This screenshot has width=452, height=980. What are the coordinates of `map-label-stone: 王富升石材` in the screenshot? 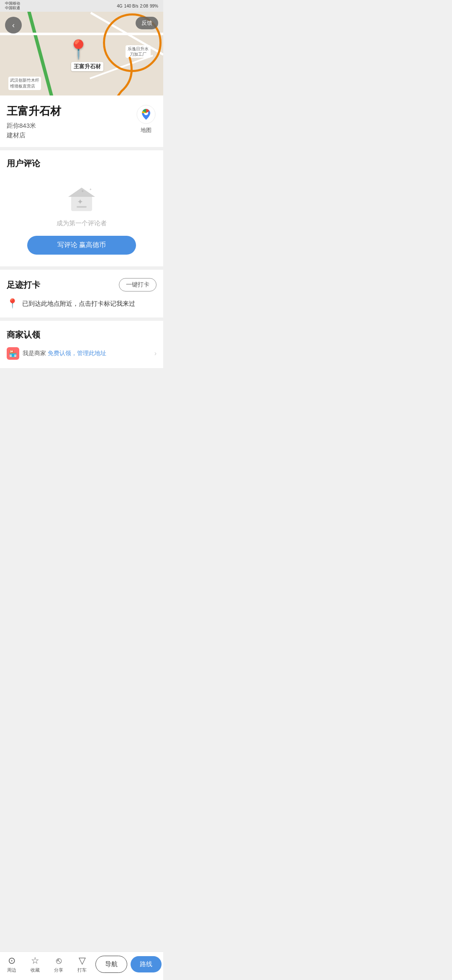 It's located at (87, 67).